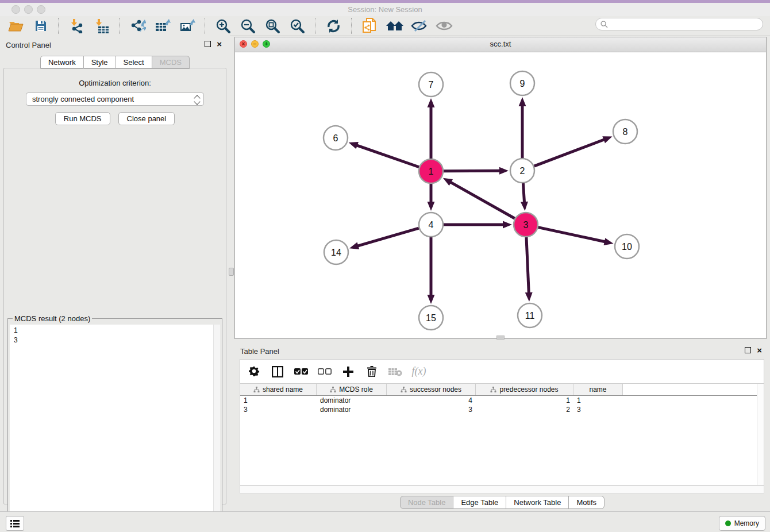 The width and height of the screenshot is (770, 532). Describe the element at coordinates (298, 26) in the screenshot. I see `zoom-selected-button` at that location.